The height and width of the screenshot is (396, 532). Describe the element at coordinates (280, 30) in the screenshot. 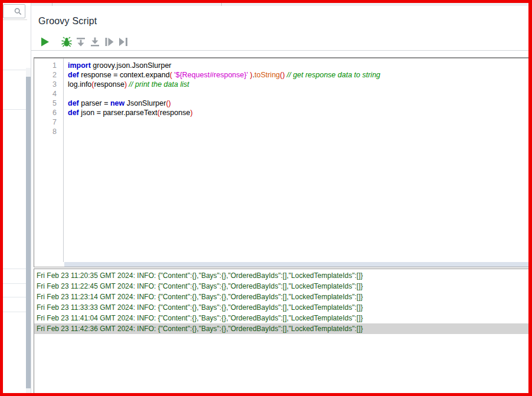

I see `editor-header: Groovy Script` at that location.